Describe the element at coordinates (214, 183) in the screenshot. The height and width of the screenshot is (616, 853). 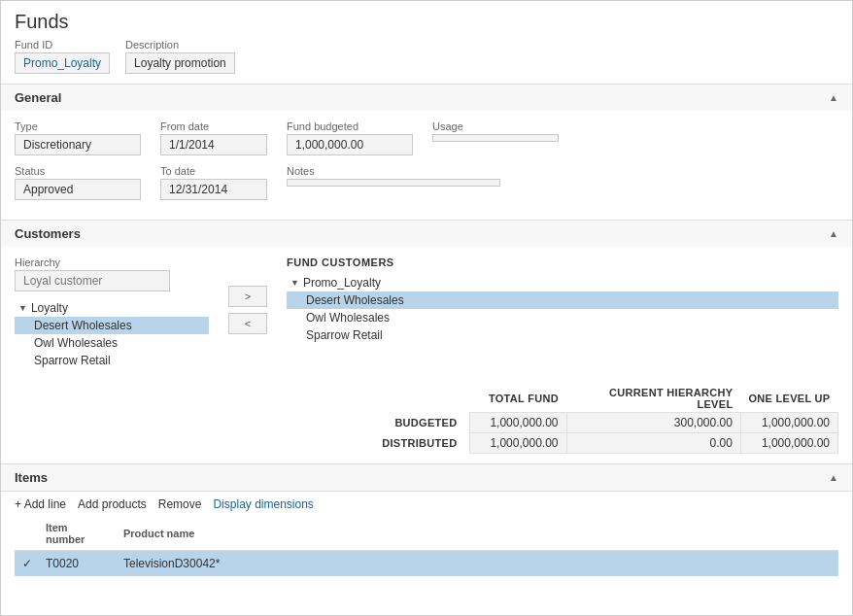
I see `to-date-field: To date 12/31/2014` at that location.